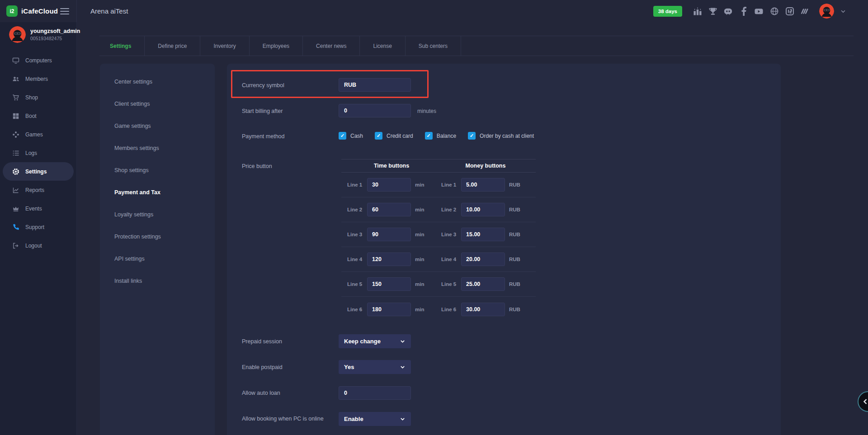 The width and height of the screenshot is (868, 435). I want to click on menu-item-loyalty-settings: Loyalty settings, so click(157, 214).